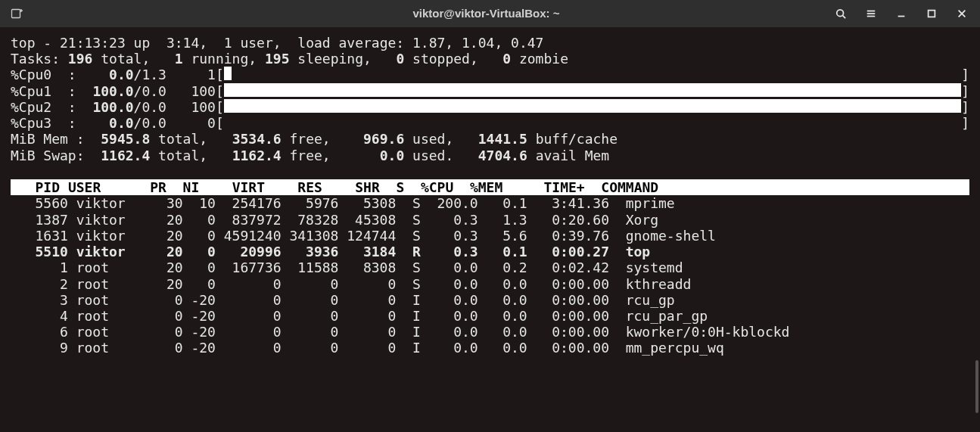 The image size is (980, 432). What do you see at coordinates (490, 107) in the screenshot?
I see `cpu-bar-row: %Cpu2 : 100.0/0.0 100[]` at bounding box center [490, 107].